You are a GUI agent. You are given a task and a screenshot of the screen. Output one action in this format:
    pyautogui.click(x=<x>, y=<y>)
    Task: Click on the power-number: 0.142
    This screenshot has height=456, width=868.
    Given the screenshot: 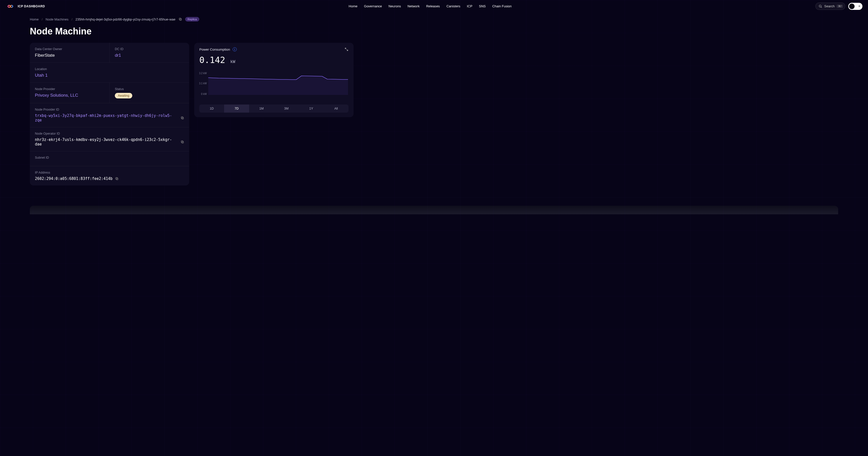 What is the action you would take?
    pyautogui.click(x=212, y=60)
    